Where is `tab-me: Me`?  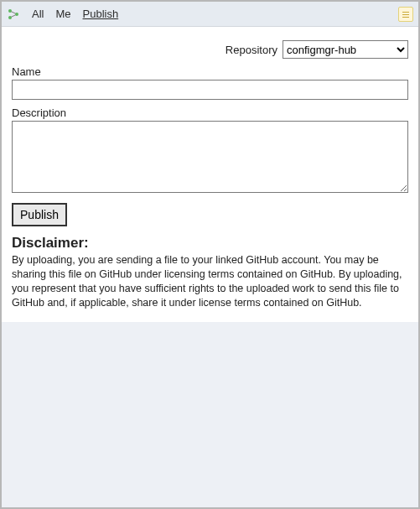
tab-me: Me is located at coordinates (63, 13).